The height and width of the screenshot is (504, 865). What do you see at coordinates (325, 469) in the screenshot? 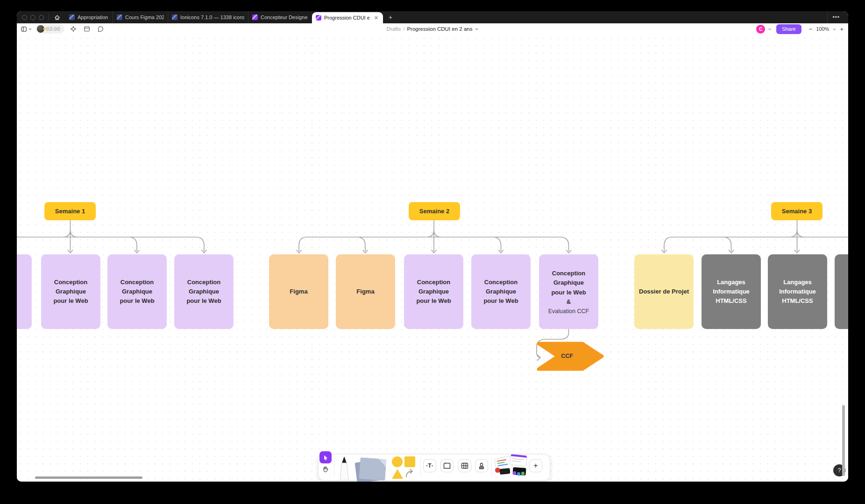
I see `hand-icon` at bounding box center [325, 469].